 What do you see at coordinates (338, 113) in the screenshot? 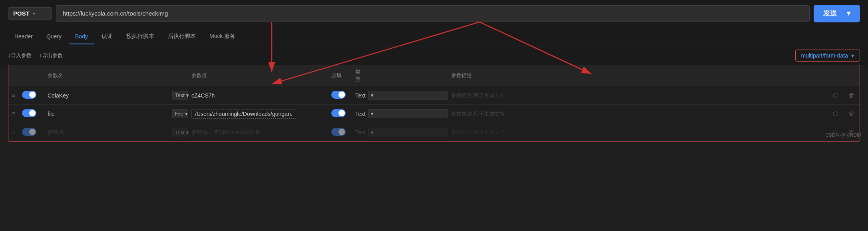
I see `row2-required-enabled` at bounding box center [338, 113].